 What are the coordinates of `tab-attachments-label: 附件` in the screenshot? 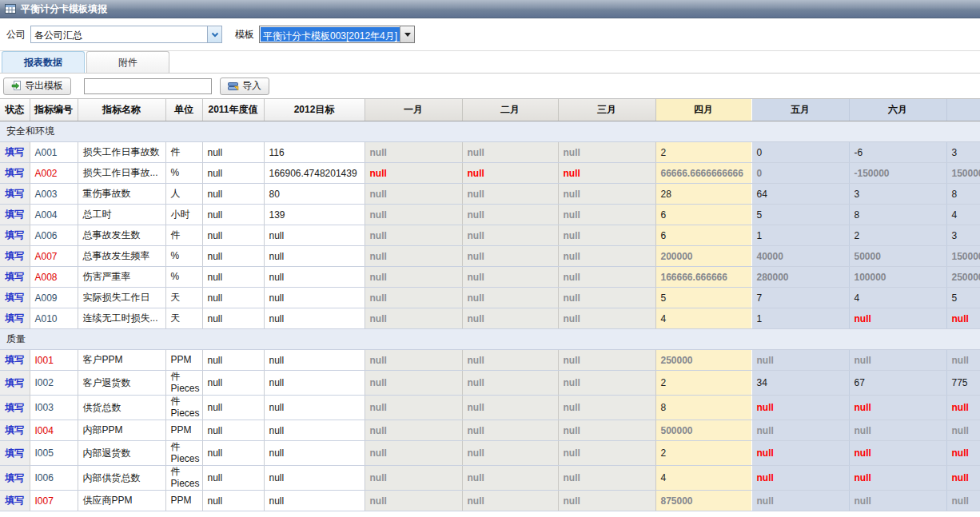 It's located at (128, 62).